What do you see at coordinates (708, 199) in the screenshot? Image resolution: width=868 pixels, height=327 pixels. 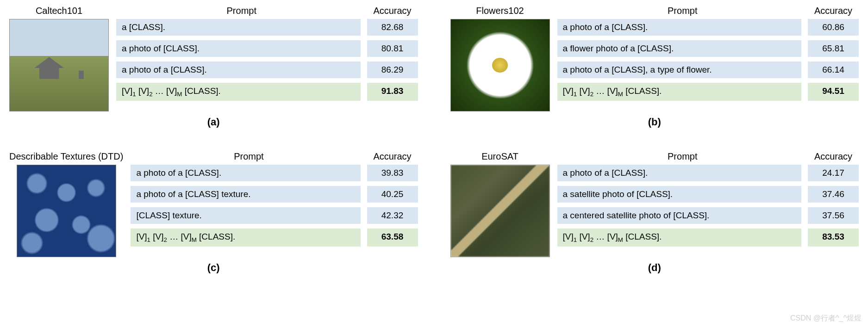 I see `prompt-table: Prompt Accuracy a photo of a [CLASS]. 24…` at bounding box center [708, 199].